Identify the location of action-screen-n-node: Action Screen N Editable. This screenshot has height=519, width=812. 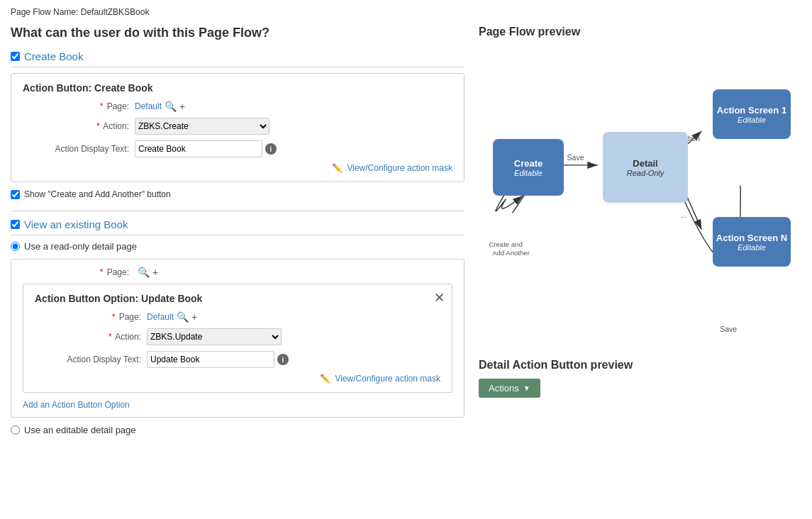
(752, 242).